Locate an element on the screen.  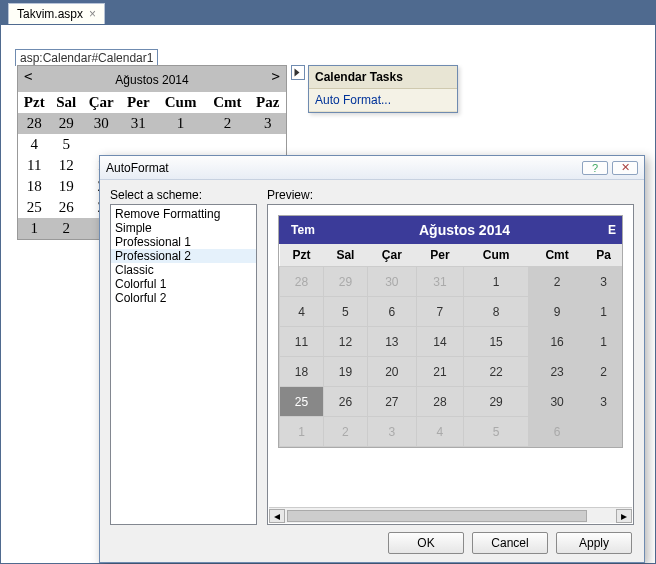
preview-day-cell: 7 is located at coordinates (440, 312).